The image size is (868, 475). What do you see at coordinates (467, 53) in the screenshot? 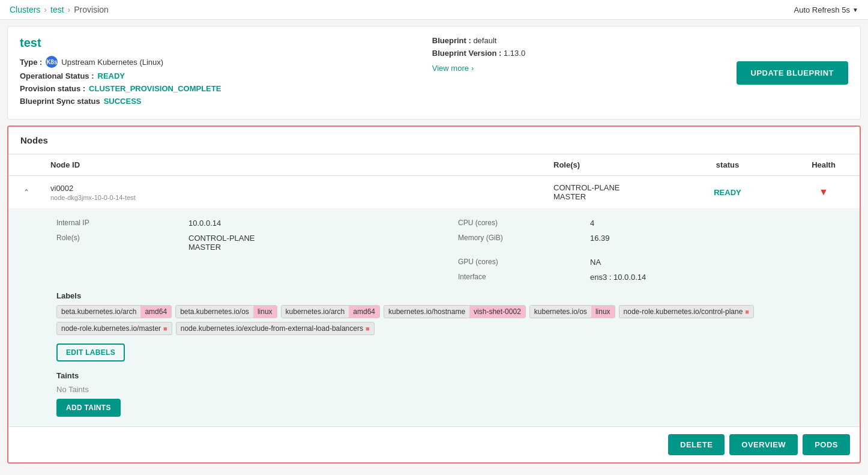
I see `blueprint-version-label: Blueprint Version :` at bounding box center [467, 53].